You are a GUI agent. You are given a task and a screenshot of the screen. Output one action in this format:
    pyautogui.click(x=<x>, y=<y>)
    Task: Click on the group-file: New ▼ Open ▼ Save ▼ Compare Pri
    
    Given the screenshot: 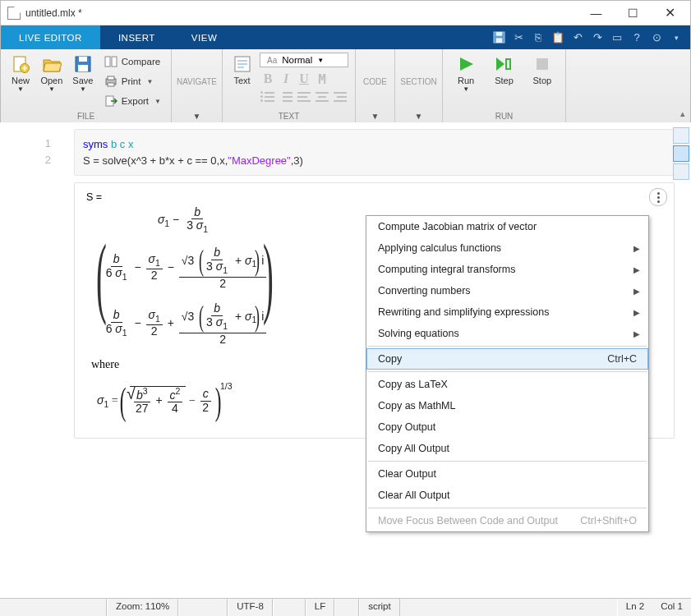 What is the action you would take?
    pyautogui.click(x=86, y=85)
    